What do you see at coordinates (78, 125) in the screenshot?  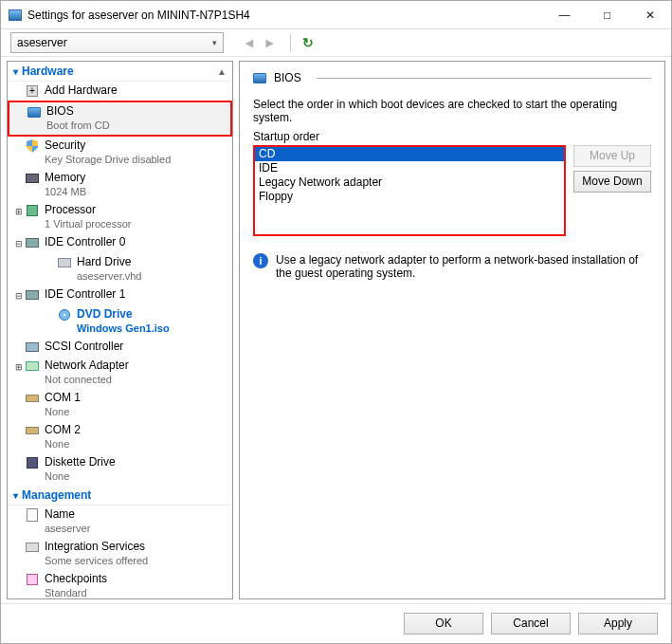 I see `tree-bios-sub: Boot from CD` at bounding box center [78, 125].